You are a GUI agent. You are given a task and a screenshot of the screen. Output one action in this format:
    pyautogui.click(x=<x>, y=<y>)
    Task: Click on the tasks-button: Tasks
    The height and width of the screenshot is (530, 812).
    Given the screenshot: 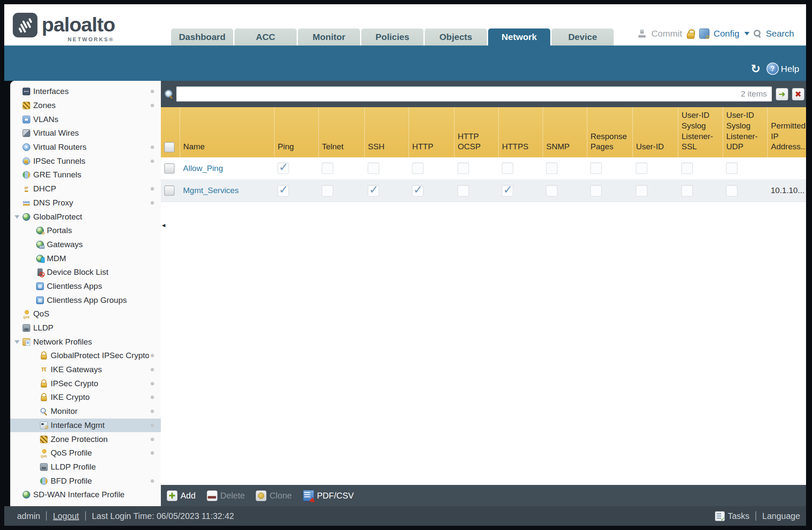 What is the action you would take?
    pyautogui.click(x=739, y=516)
    